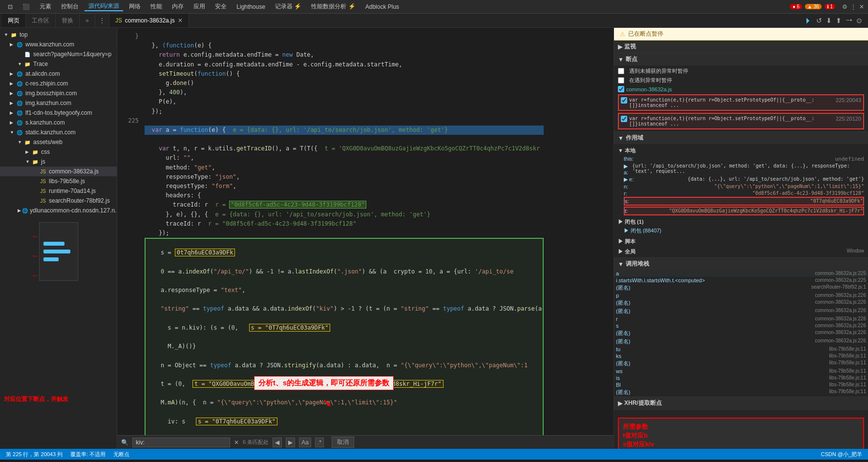 The image size is (868, 462). What do you see at coordinates (741, 273) in the screenshot?
I see `callstack-item-a: a common-38632a.js:225` at bounding box center [741, 273].